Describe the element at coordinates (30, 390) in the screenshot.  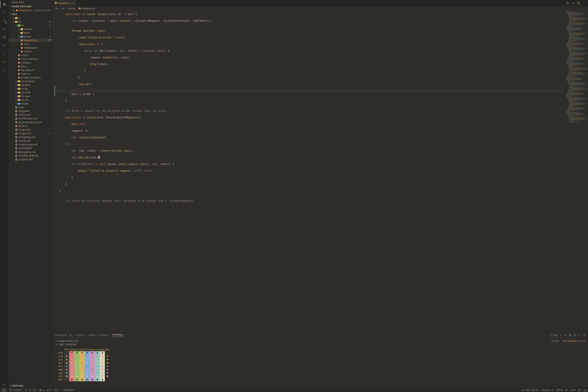
I see `status-sync: 4↓ 0↑` at that location.